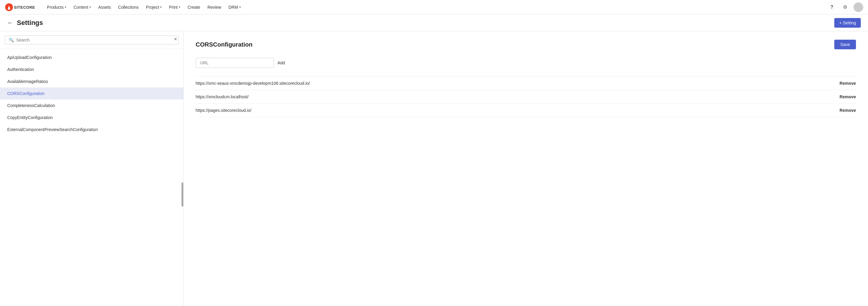 The image size is (868, 306). What do you see at coordinates (526, 63) in the screenshot?
I see `url-input-row: Add` at bounding box center [526, 63].